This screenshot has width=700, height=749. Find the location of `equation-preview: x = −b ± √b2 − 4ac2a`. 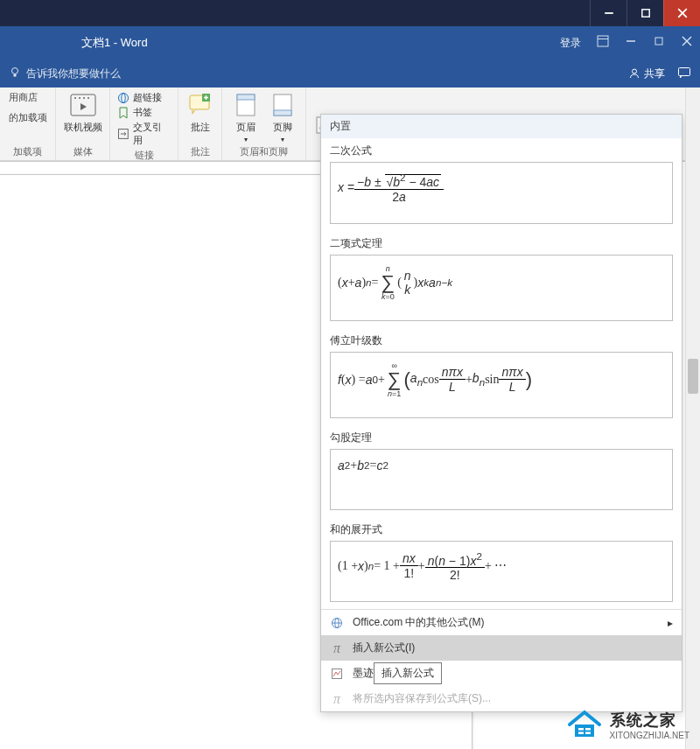

equation-preview: x = −b ± √b2 − 4ac2a is located at coordinates (501, 192).